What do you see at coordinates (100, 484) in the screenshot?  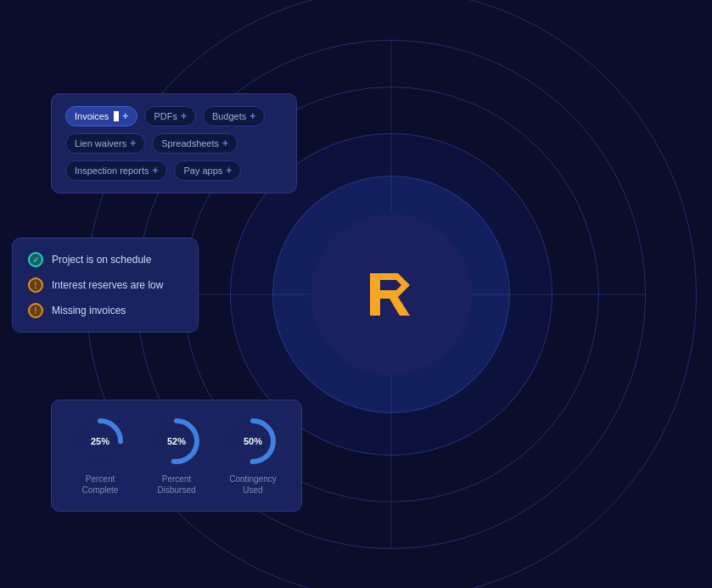 I see `percent-complete-label: Percent Complete` at bounding box center [100, 484].